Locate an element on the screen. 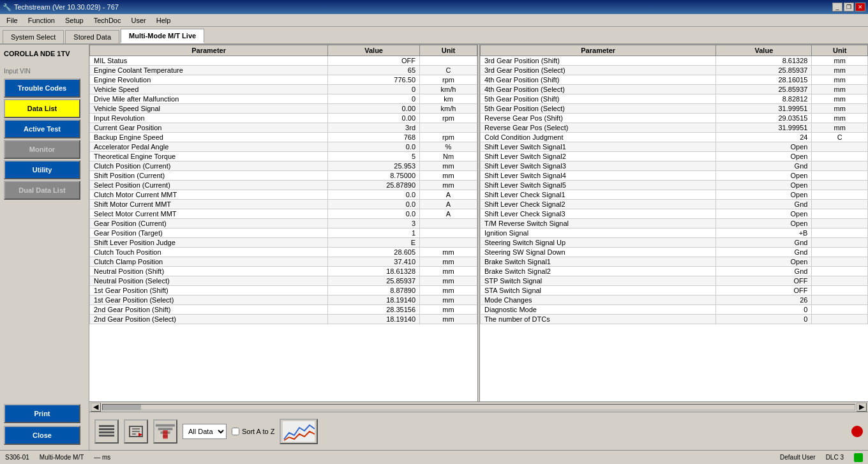  table-row: 5th Gear Position (Select)31.99951mm is located at coordinates (674, 109).